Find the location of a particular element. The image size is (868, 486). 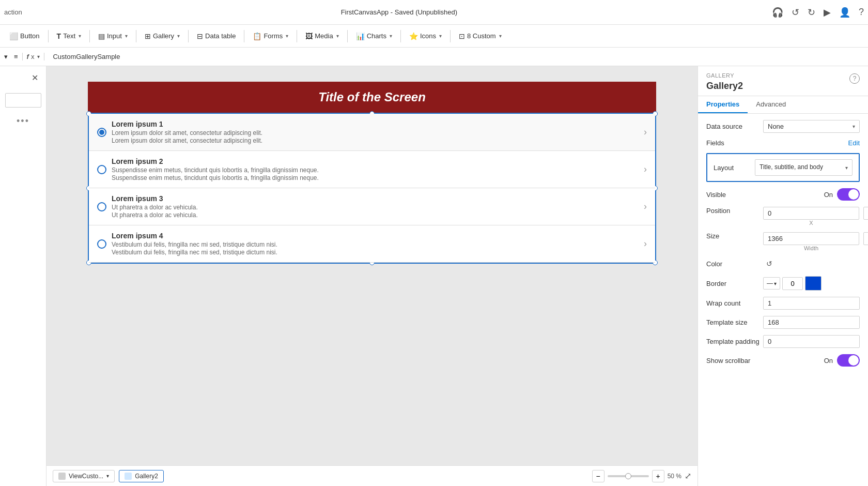

size-height-input is located at coordinates (866, 239).